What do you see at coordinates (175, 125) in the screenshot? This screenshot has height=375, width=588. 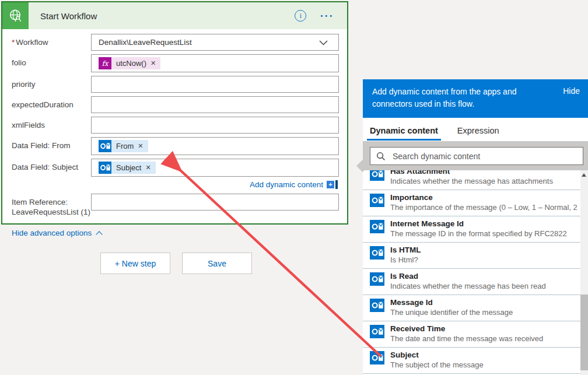 I see `field-row-xmlfields: xmlFields` at bounding box center [175, 125].